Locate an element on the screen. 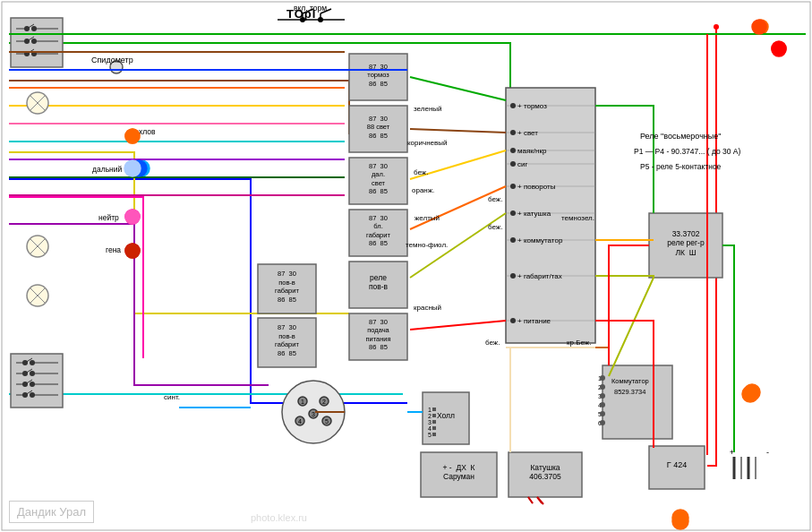 Image resolution: width=812 pixels, height=532 pixels. watermark-label: Дандик Урал is located at coordinates (52, 512).